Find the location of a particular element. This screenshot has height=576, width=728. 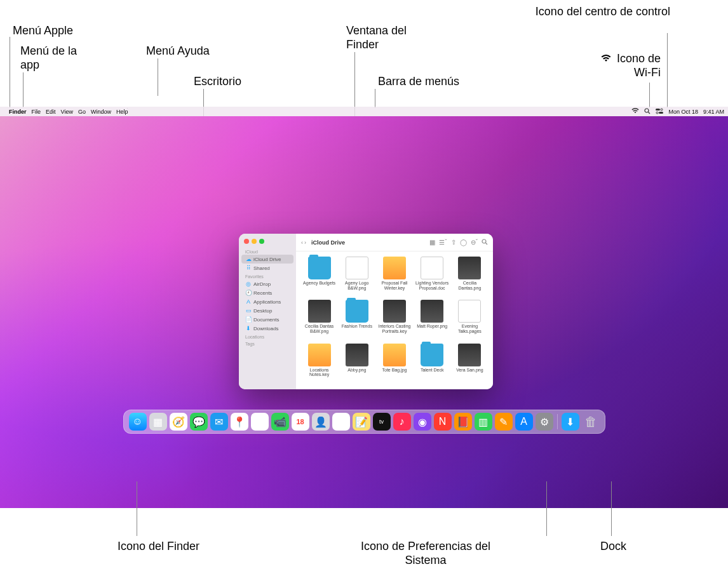

sidebar-item-label: Applications is located at coordinates (267, 302).